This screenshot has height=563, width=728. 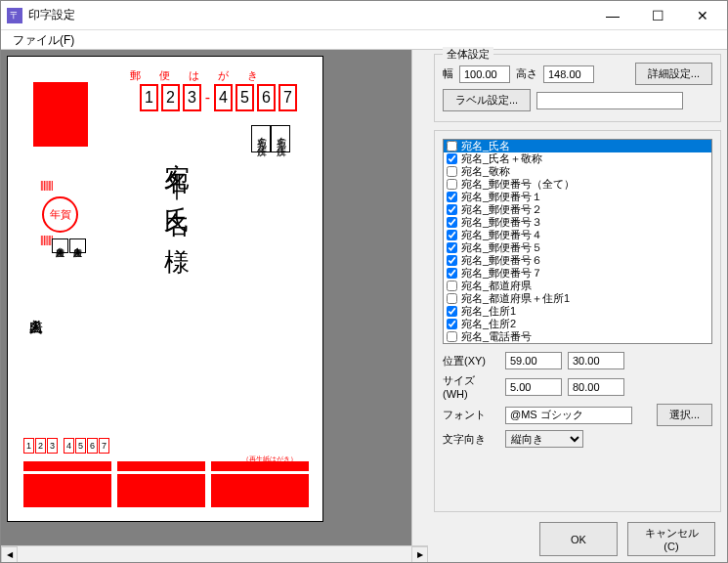 What do you see at coordinates (502, 260) in the screenshot?
I see `field-label: 宛名_郵便番号６` at bounding box center [502, 260].